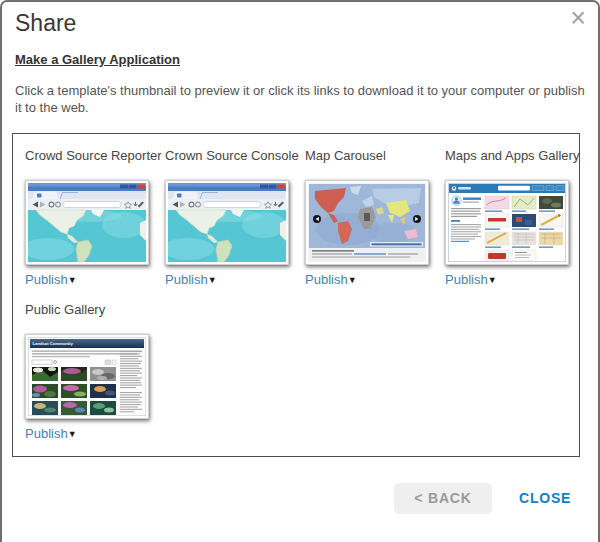 The width and height of the screenshot is (600, 542). What do you see at coordinates (507, 222) in the screenshot?
I see `gallery-webpage-preview` at bounding box center [507, 222].